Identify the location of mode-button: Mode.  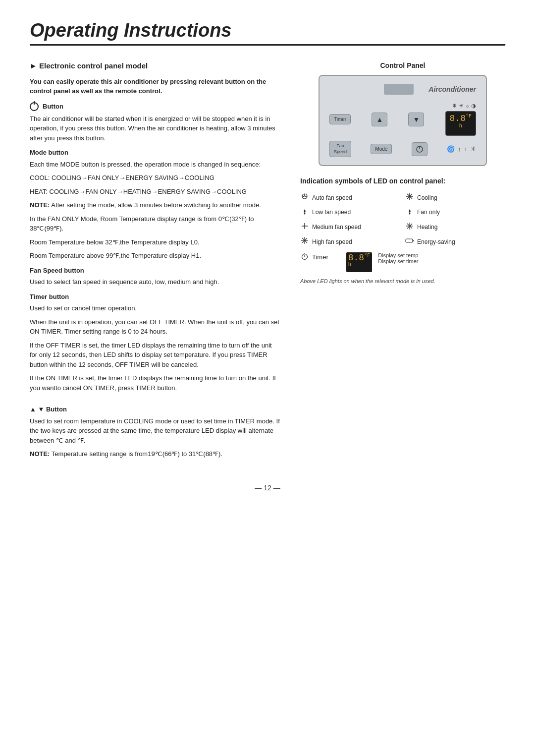
(381, 149).